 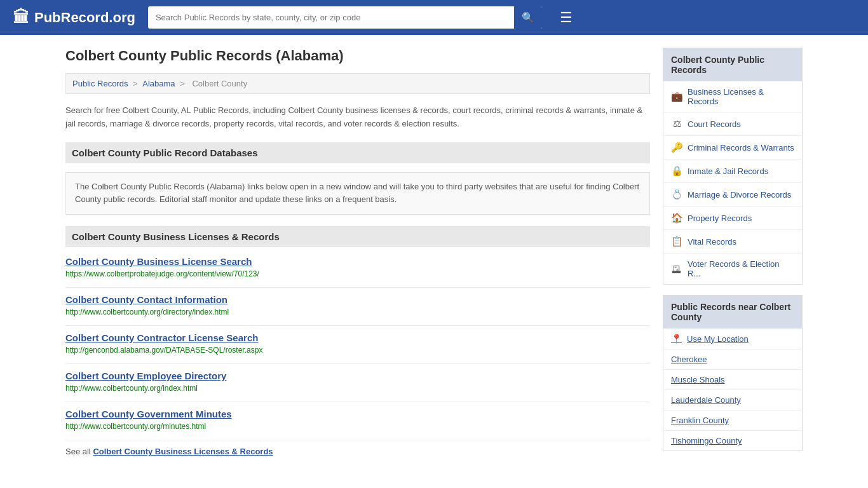 I want to click on logo-text: PubRecord.org, so click(x=85, y=18).